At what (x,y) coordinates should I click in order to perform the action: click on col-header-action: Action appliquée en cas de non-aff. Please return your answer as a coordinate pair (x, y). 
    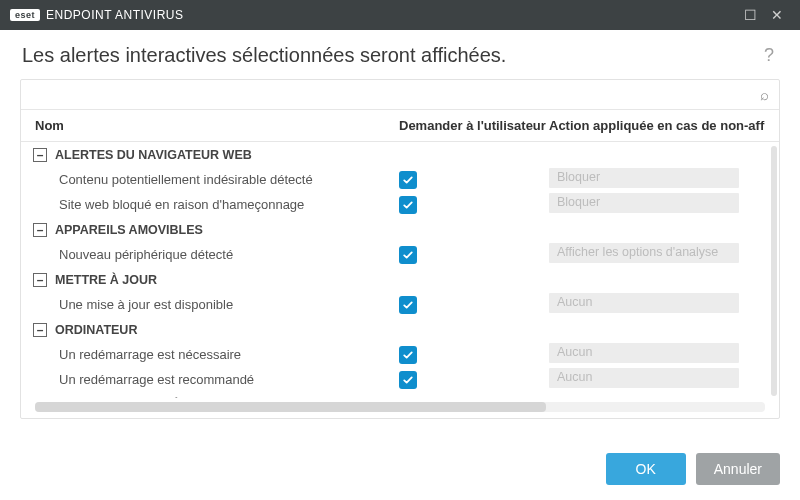
    Looking at the image, I should click on (664, 126).